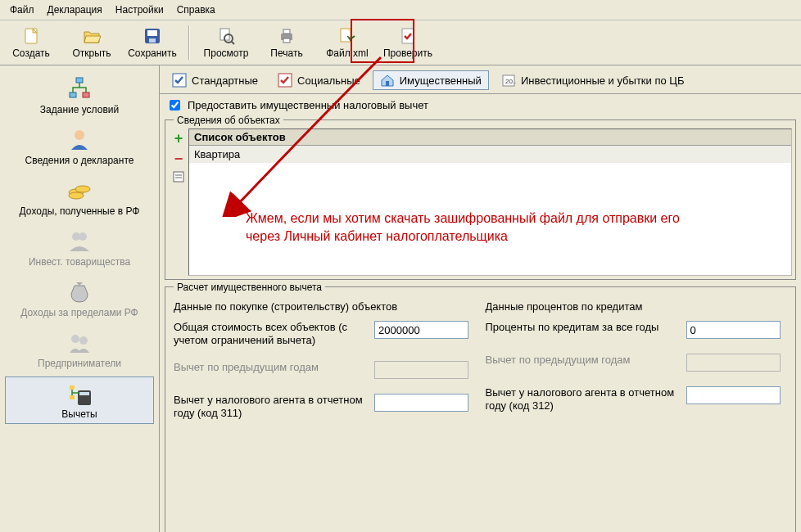  Describe the element at coordinates (79, 140) in the screenshot. I see `person-icon` at that location.